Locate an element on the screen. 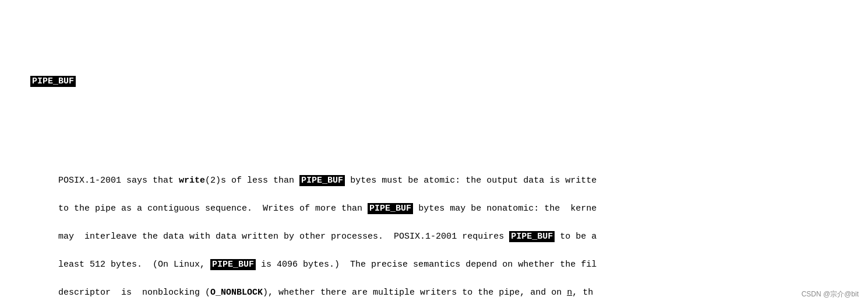 The height and width of the screenshot is (304, 868). intro-line4: least 512 bytes. (On Linux, PIPE_BUF is … is located at coordinates (327, 265).